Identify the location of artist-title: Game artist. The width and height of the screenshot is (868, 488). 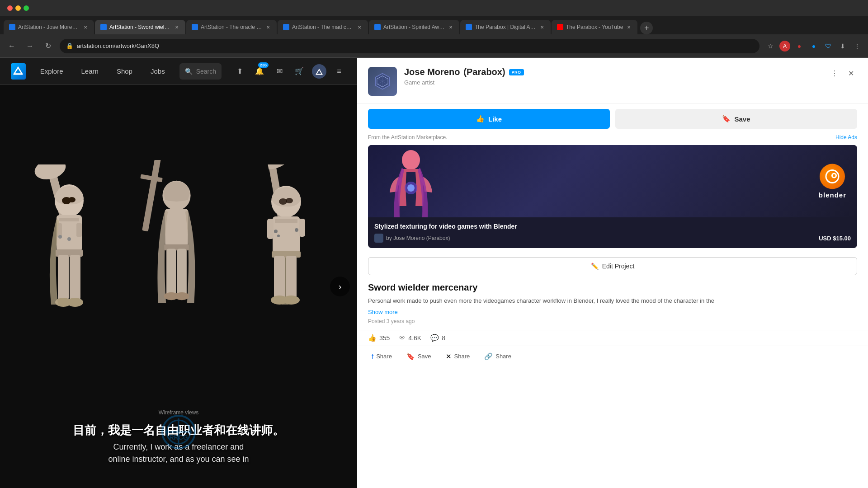
(613, 82).